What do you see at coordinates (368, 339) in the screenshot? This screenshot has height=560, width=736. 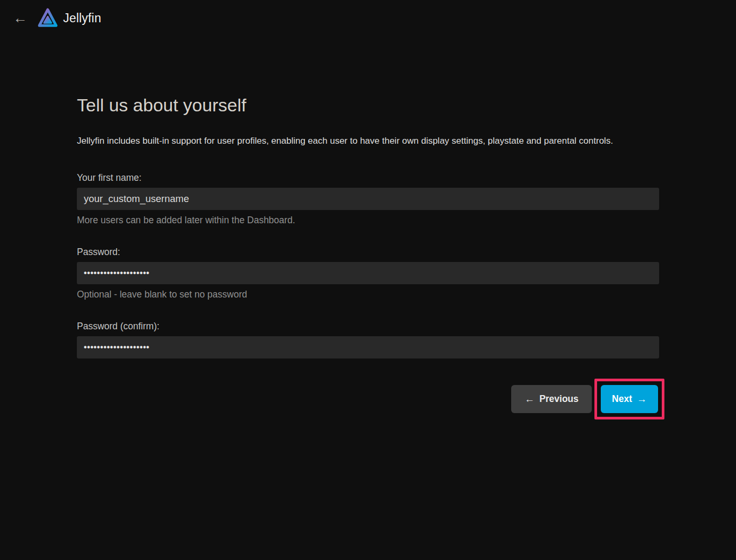 I see `password-confirm-field-group: Password (confirm):` at bounding box center [368, 339].